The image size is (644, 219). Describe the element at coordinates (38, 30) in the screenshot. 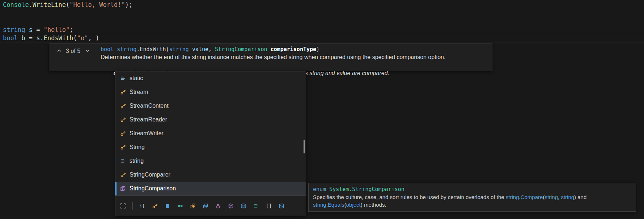

I see `code-line: string s = "hello";` at that location.